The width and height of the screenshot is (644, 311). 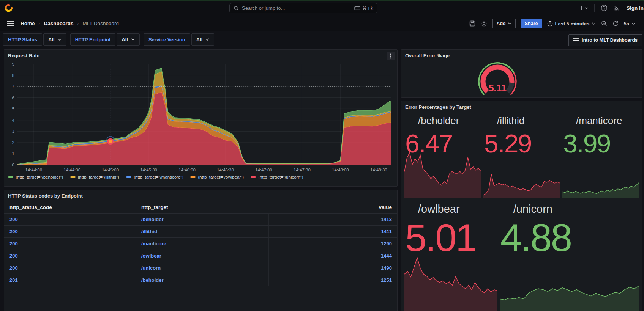 What do you see at coordinates (610, 40) in the screenshot?
I see `intro-button-label: Intro to MLT Dashboards` at bounding box center [610, 40].